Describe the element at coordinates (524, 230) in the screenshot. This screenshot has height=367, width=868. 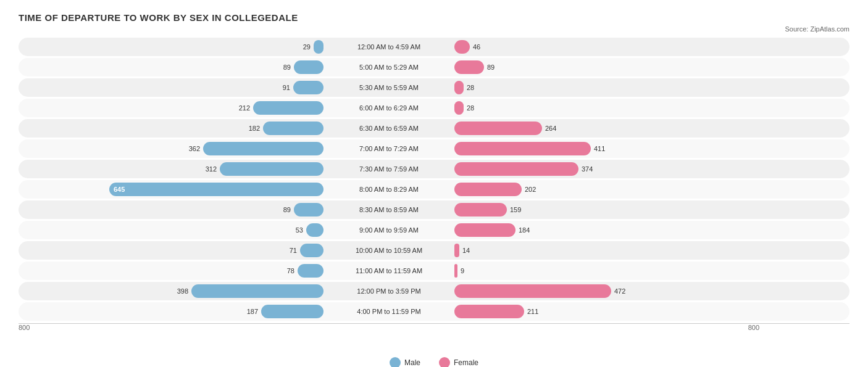
I see `female-value-label: 184` at that location.